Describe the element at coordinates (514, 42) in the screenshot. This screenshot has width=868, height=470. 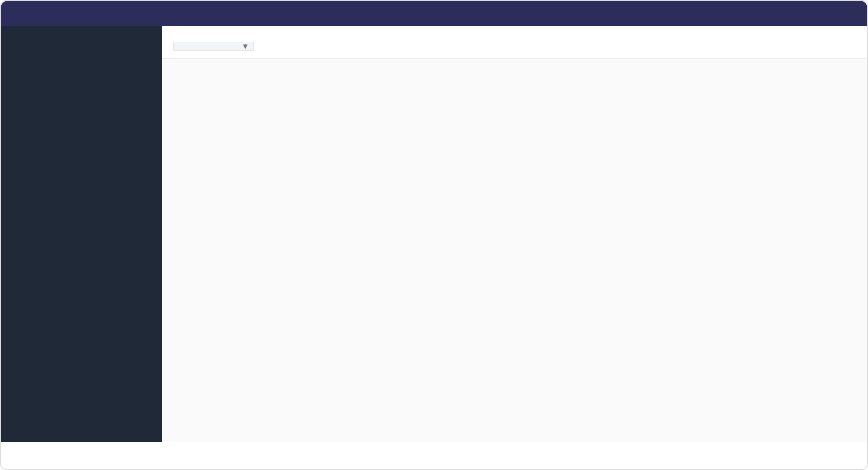
I see `filter-bar: ▾` at that location.